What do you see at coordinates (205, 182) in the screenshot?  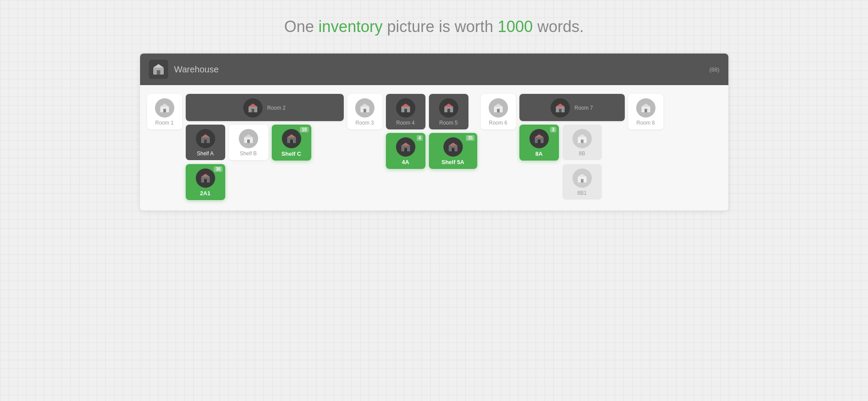 I see `shelf-card-2a1: 36 2A1` at bounding box center [205, 182].